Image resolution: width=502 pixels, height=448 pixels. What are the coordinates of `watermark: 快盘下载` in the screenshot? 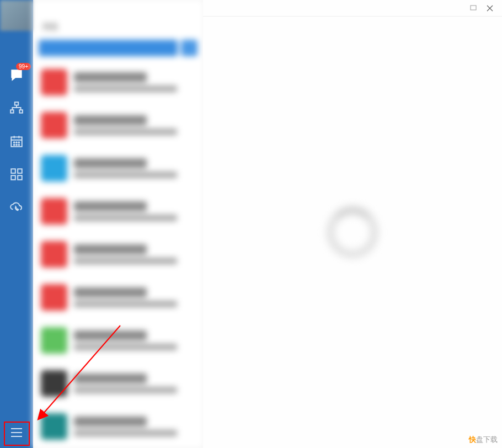 It's located at (483, 440).